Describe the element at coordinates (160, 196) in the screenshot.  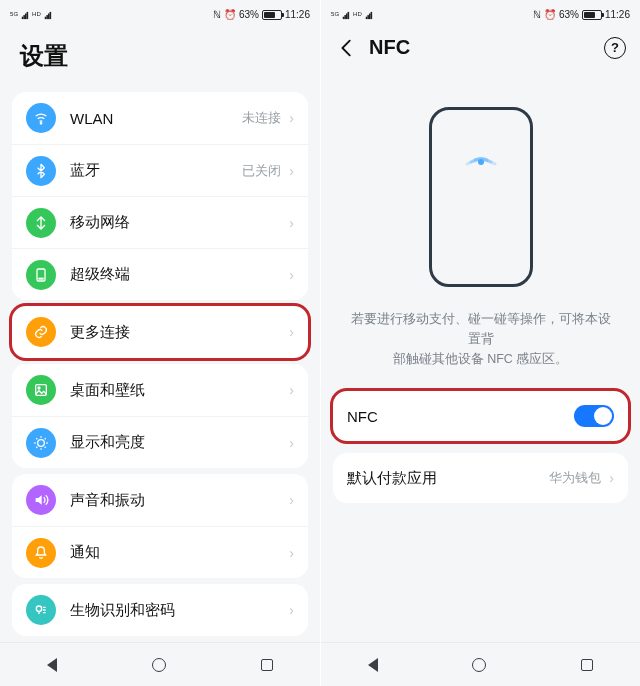
I see `settings-group: WLAN未连接›蓝牙已关闭›移动网络›超级终端›` at that location.